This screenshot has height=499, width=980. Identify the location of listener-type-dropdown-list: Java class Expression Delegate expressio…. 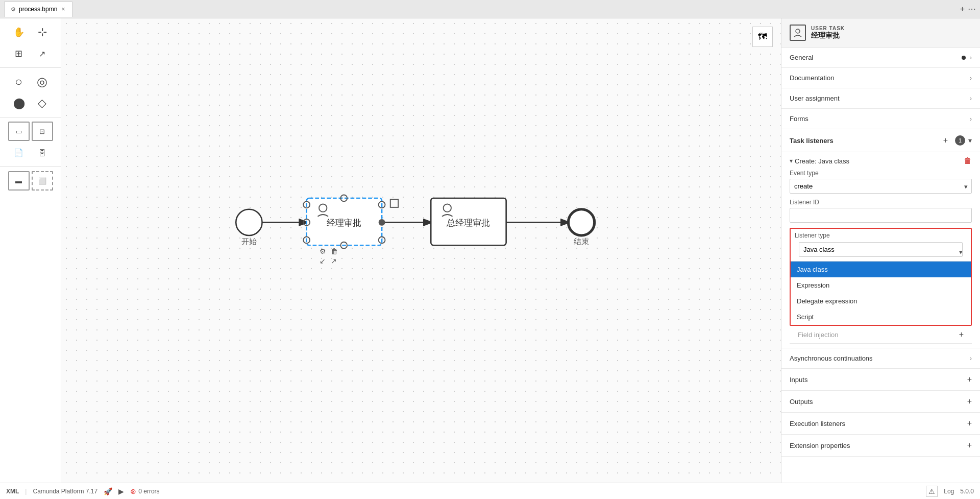
(881, 293).